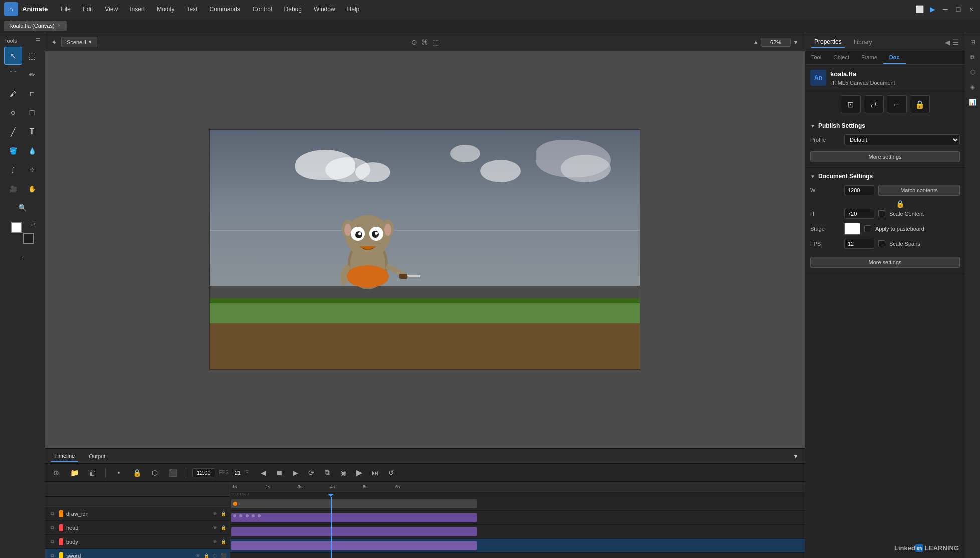 The image size is (980, 558). I want to click on brush-tool: 🖌, so click(13, 94).